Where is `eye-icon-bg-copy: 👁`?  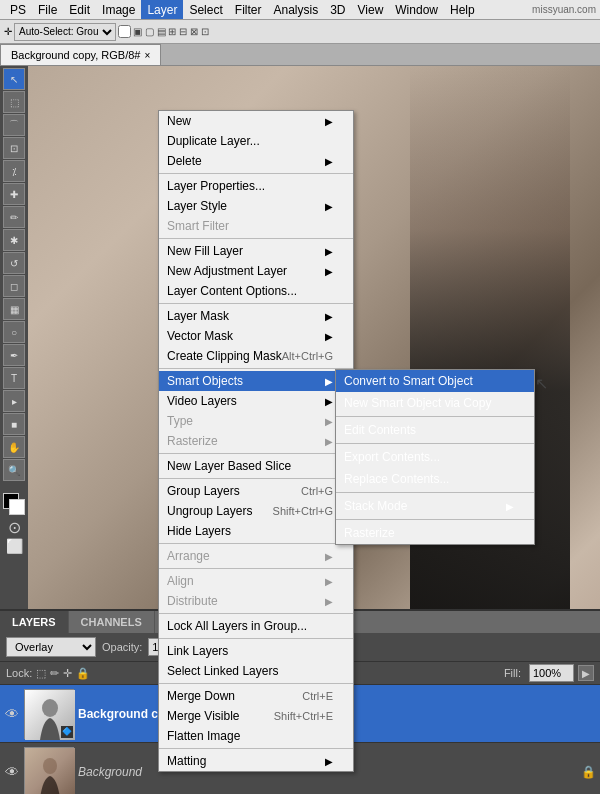
eye-icon-bg-copy: 👁 is located at coordinates (12, 714).